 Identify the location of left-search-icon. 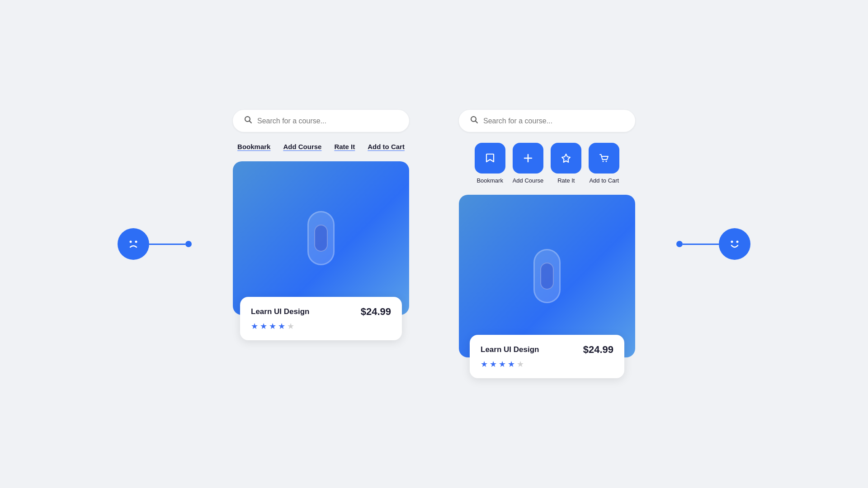
(248, 121).